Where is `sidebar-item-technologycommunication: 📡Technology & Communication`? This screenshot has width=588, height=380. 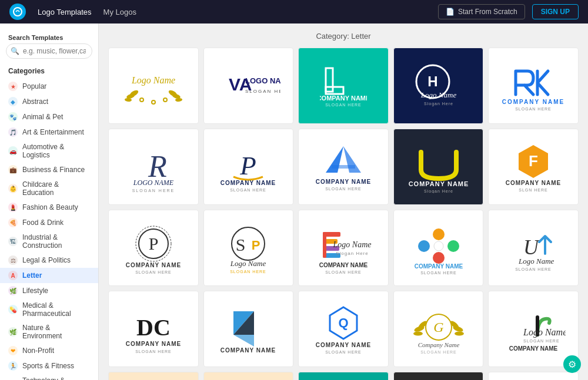 sidebar-item-technologycommunication: 📡Technology & Communication is located at coordinates (49, 377).